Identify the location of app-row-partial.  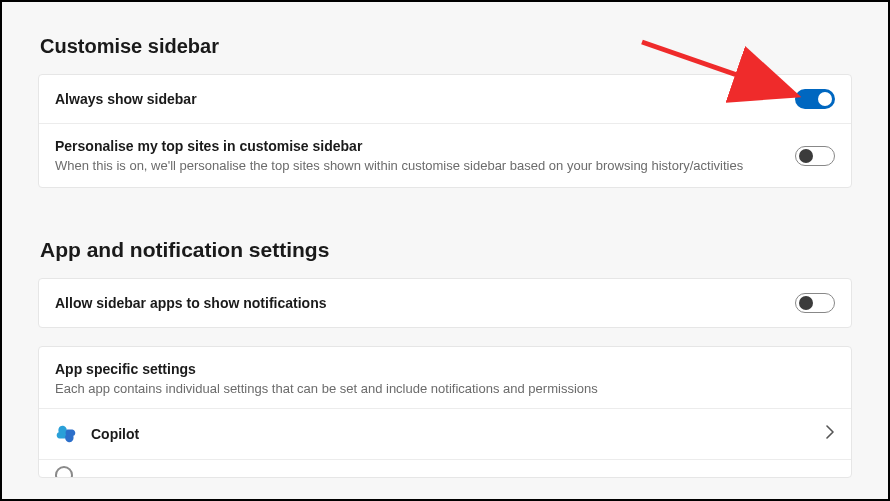
(445, 468).